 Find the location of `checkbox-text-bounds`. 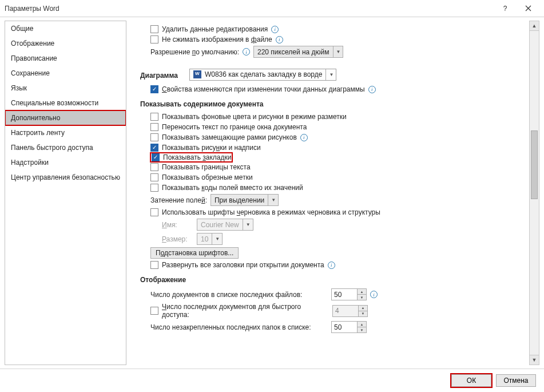

checkbox-text-bounds is located at coordinates (154, 167).